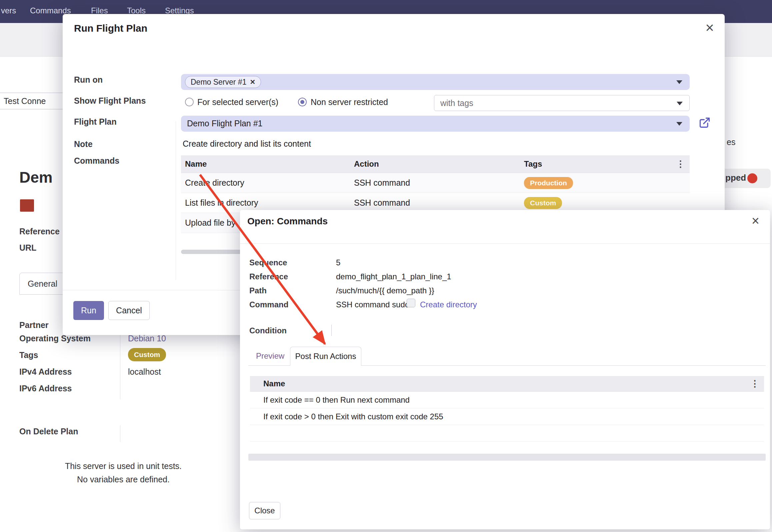 Image resolution: width=772 pixels, height=532 pixels. What do you see at coordinates (270, 356) in the screenshot?
I see `tab-preview: Preview` at bounding box center [270, 356].